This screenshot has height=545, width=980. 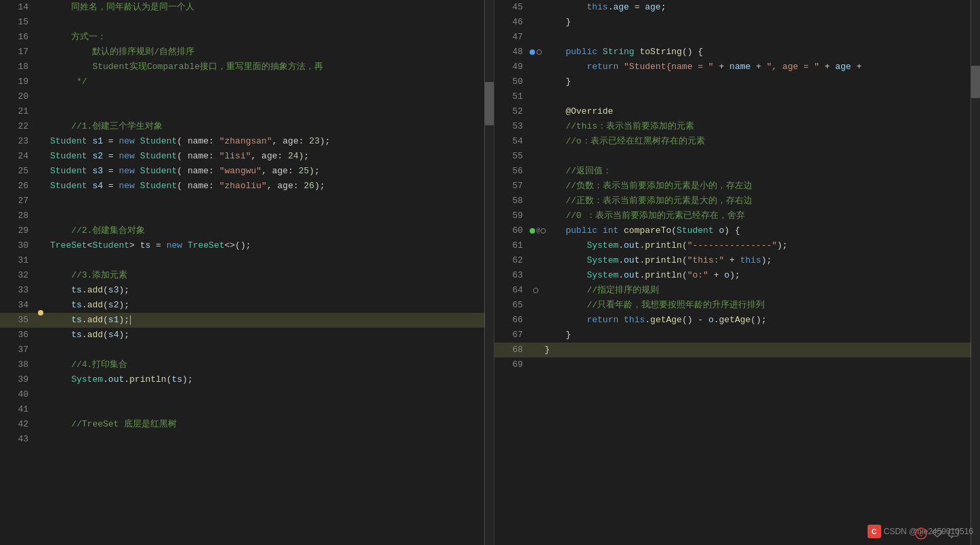 I want to click on line-num-30: 30, so click(x=17, y=246).